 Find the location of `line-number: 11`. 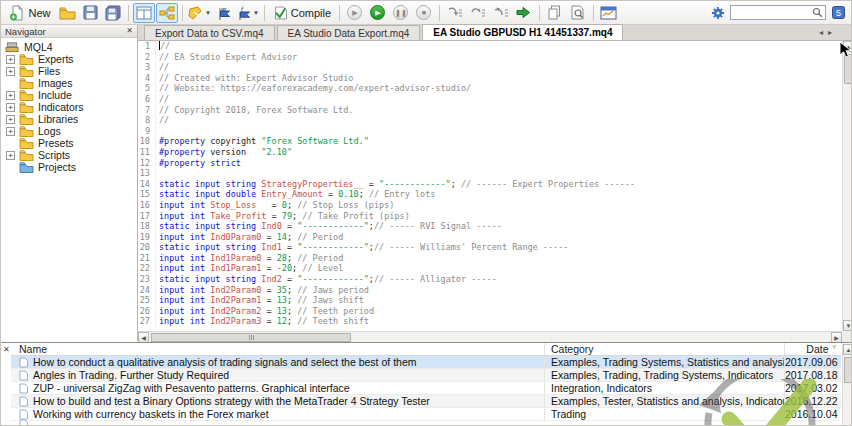

line-number: 11 is located at coordinates (147, 152).